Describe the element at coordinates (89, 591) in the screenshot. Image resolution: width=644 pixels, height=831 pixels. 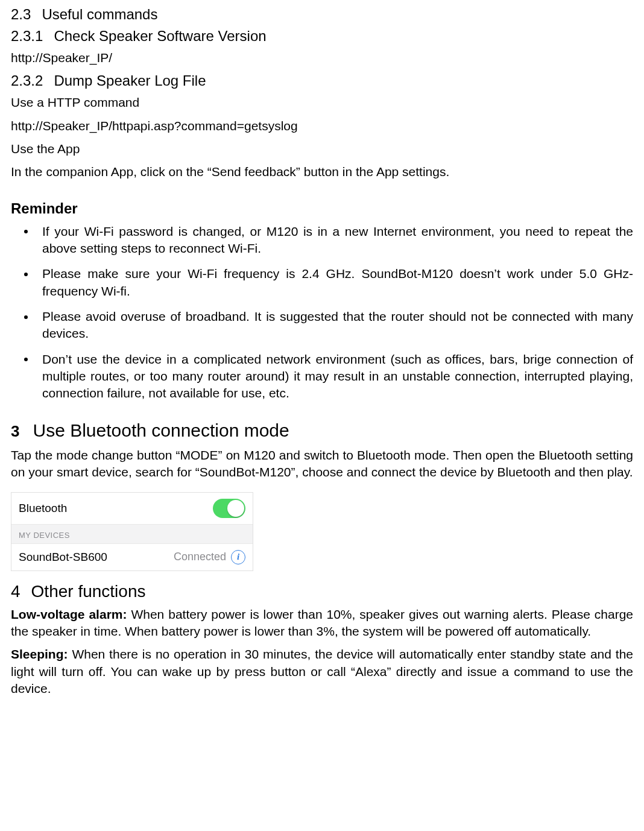
I see `heading-text: Other functions` at that location.